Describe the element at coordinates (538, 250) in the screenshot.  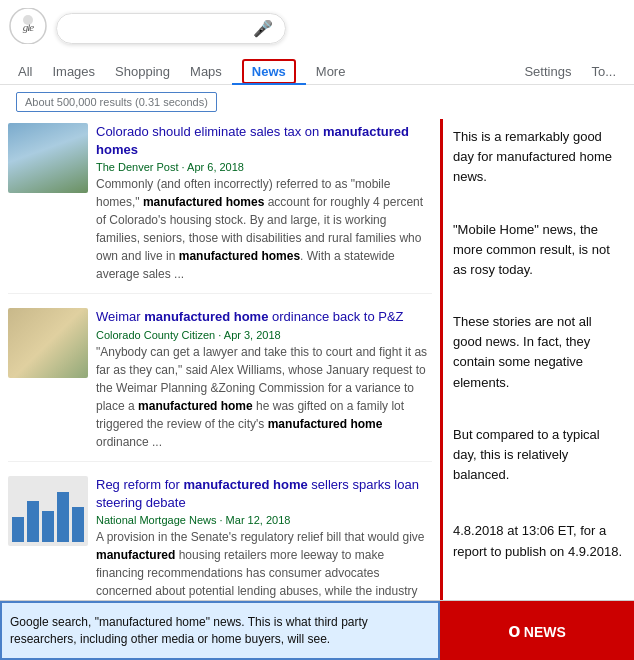
I see `annotation-block-2: "Mobile Home" news, the more common resu…` at that location.